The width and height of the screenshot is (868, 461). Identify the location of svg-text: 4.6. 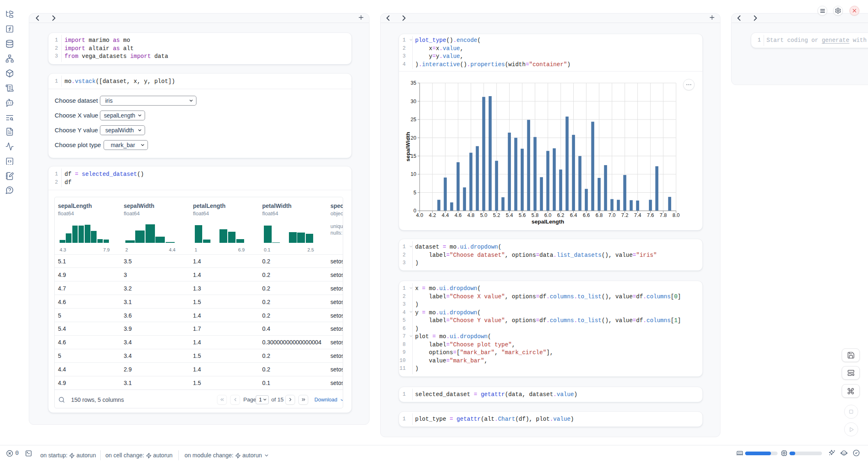
(458, 215).